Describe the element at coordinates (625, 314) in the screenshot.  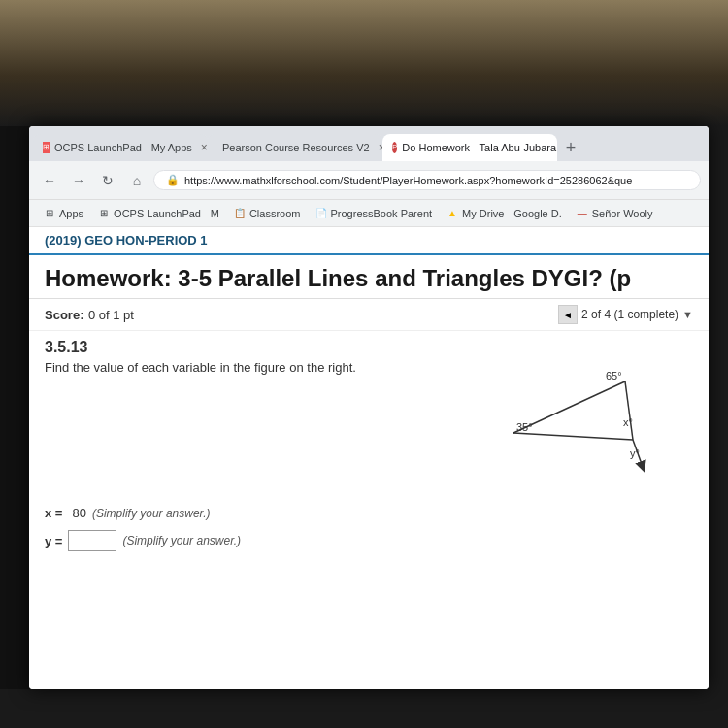
I see `problem-nav: ◄ 2 of 4 (1 complete) ▼` at that location.